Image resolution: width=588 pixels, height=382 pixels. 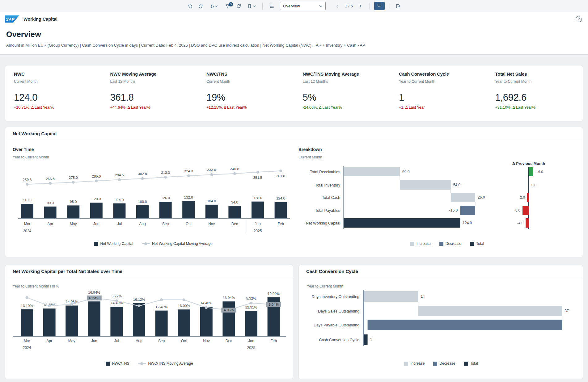 What do you see at coordinates (27, 341) in the screenshot?
I see `x-tick-Mar: Mar` at bounding box center [27, 341].